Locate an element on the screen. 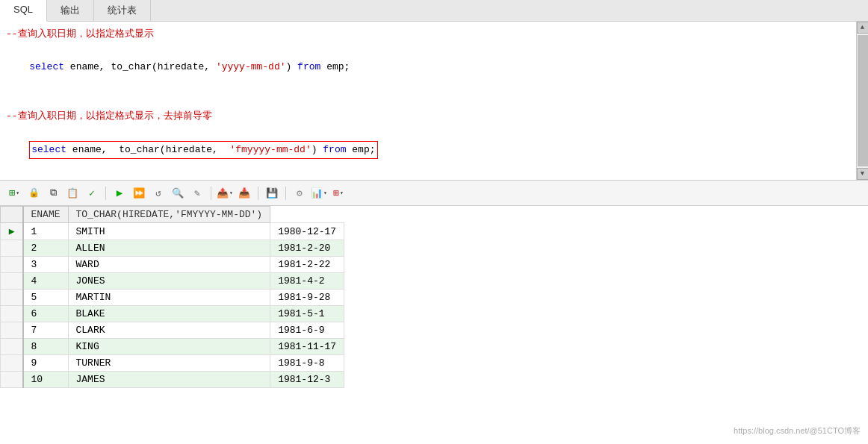 This screenshot has height=444, width=868. paste-btn: 📋 is located at coordinates (72, 193).